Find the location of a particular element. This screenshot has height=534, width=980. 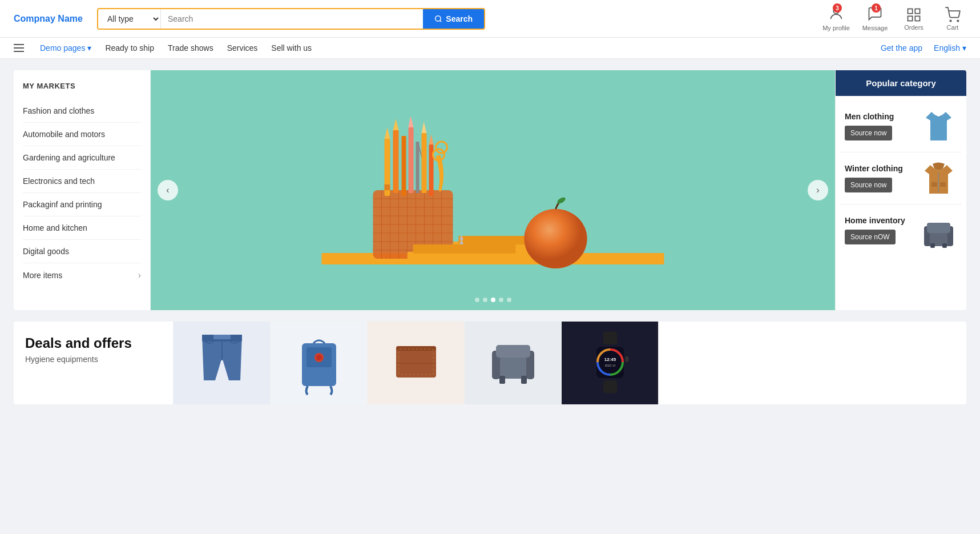

hamburger-menu is located at coordinates (19, 48).